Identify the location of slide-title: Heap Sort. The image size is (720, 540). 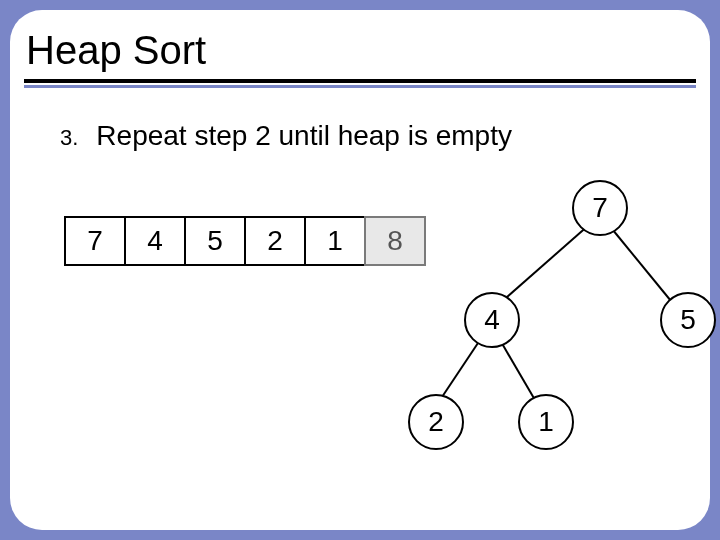
(360, 54).